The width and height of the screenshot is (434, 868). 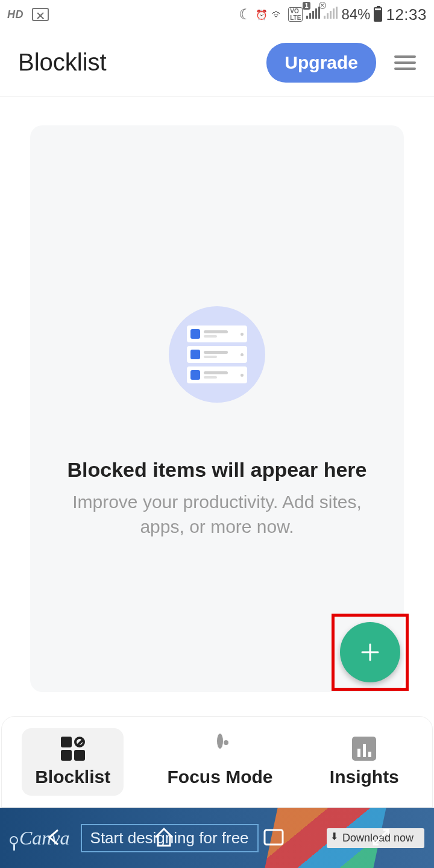 What do you see at coordinates (306, 6) in the screenshot?
I see `sim-badge: 1` at bounding box center [306, 6].